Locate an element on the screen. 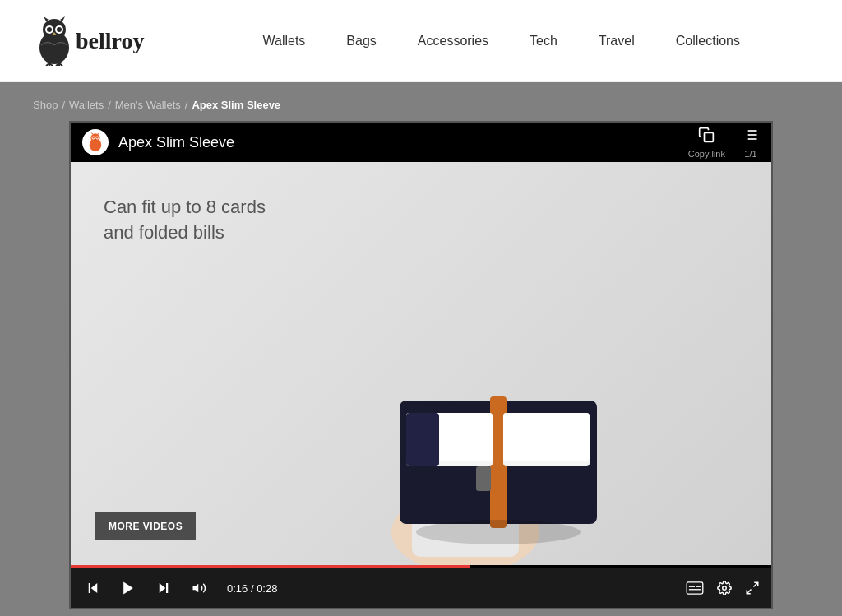 The image size is (842, 616). nav-collections: Collections is located at coordinates (708, 41).